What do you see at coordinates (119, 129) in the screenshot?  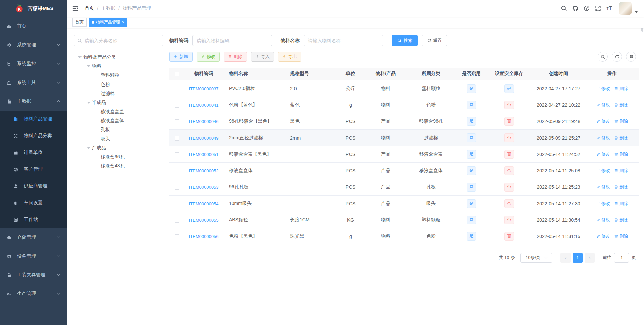 I see `tree-node: 孔板` at bounding box center [119, 129].